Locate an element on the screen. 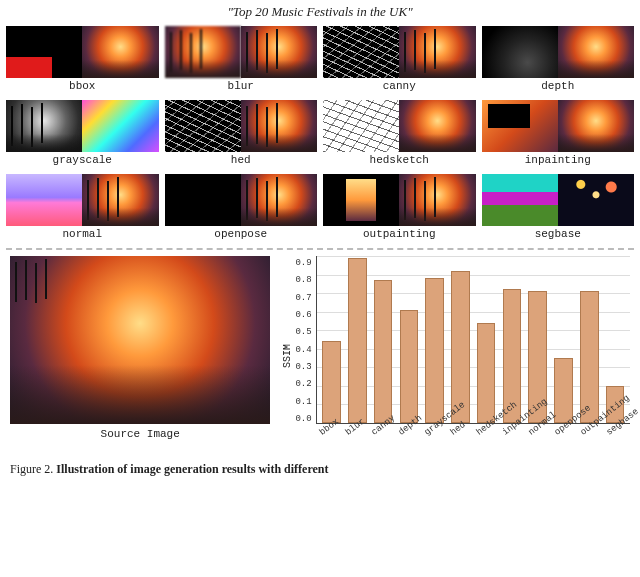  caption-prefix: Figure 2. is located at coordinates (33, 469).